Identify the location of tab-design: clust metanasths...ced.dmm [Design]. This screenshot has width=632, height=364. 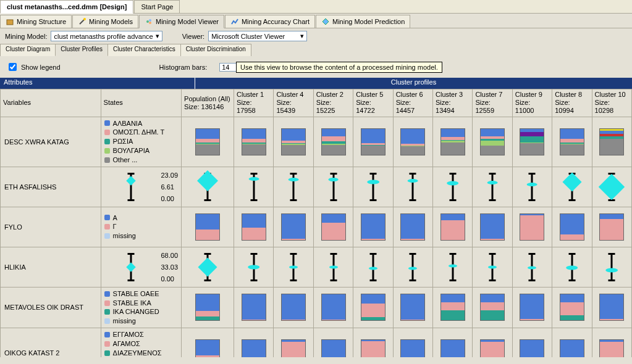
(67, 7).